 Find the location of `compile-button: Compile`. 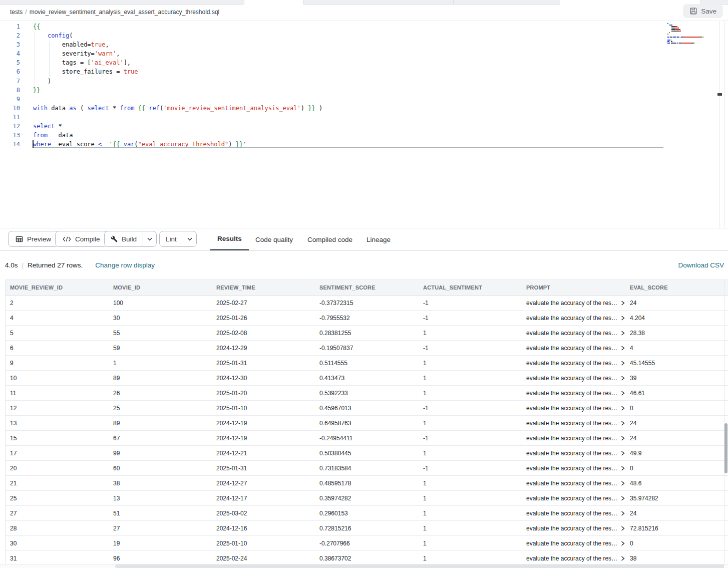

compile-button: Compile is located at coordinates (81, 239).